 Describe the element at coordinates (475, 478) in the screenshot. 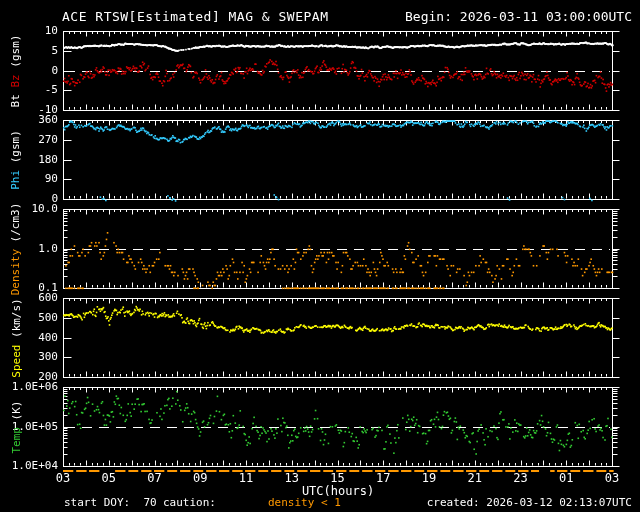

I see `x-tick-label: 21` at that location.